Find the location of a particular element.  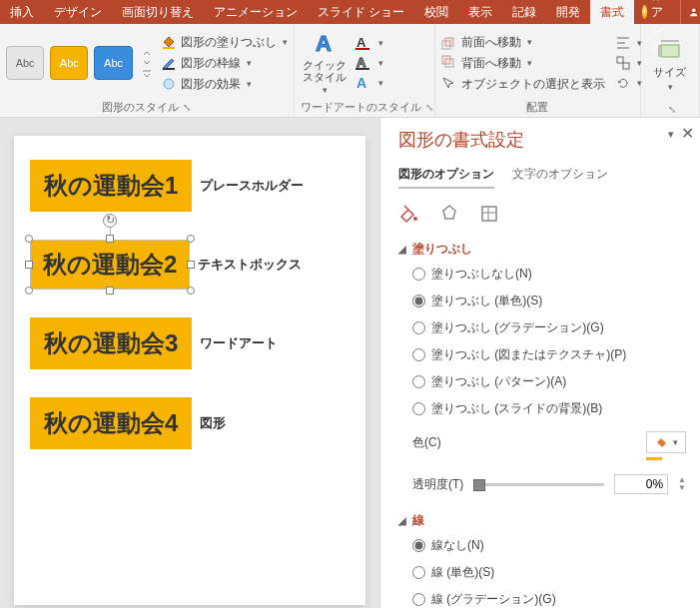

fill-line-category-icon is located at coordinates (409, 214).